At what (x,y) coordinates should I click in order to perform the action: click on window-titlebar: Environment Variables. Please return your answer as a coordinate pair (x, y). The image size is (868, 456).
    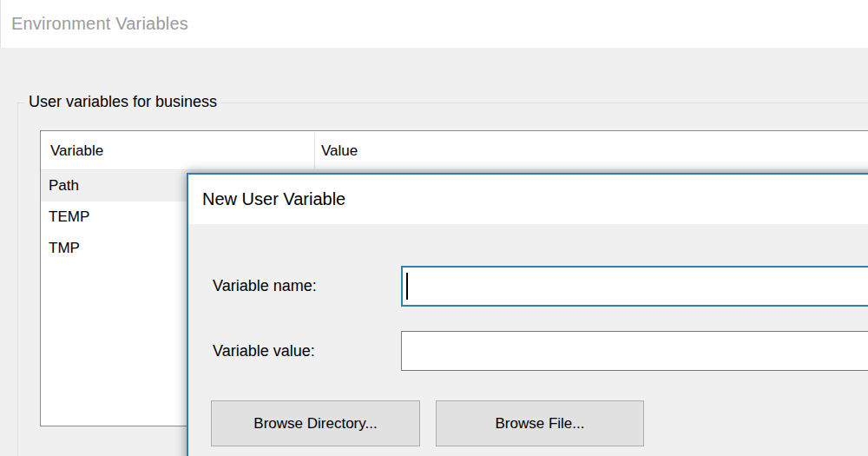
    Looking at the image, I should click on (434, 24).